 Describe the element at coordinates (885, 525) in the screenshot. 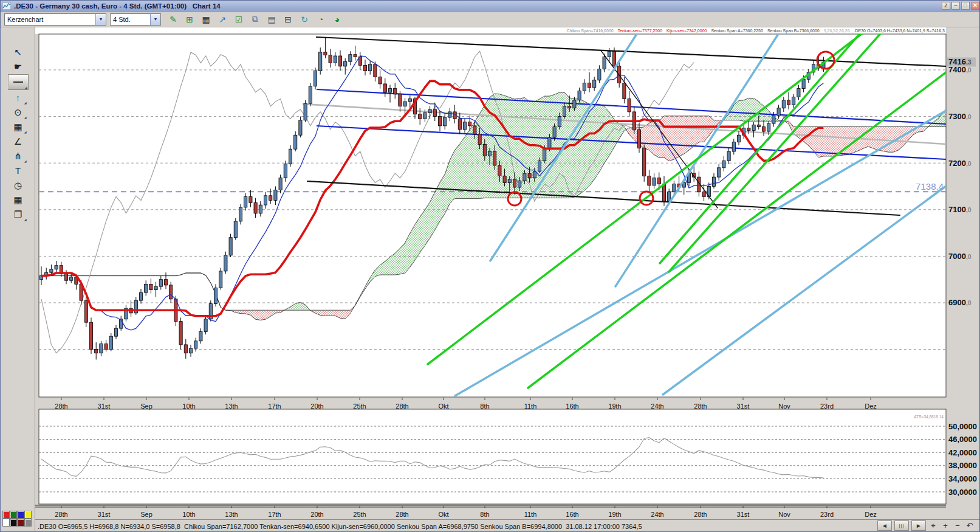

I see `scroll-left-button: ◄` at that location.